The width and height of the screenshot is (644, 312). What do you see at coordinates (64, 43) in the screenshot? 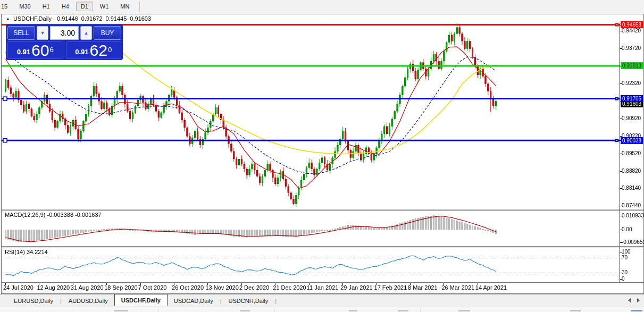
I see `one-click-trade-panel: SELL ▼ ▲ BUY 0.91606 0.91620` at bounding box center [64, 43].